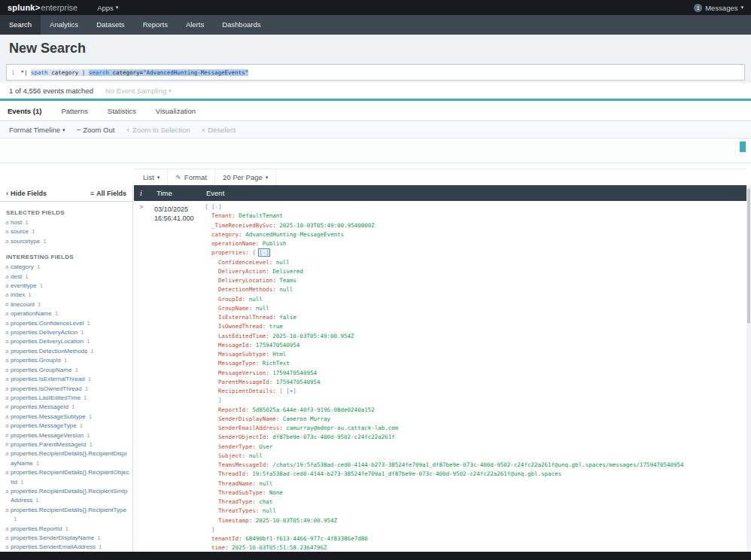 Image resolution: width=751 pixels, height=560 pixels. Describe the element at coordinates (48, 417) in the screenshot. I see `field-link-properties-messagesubtype: properties.MessageSubtype` at that location.